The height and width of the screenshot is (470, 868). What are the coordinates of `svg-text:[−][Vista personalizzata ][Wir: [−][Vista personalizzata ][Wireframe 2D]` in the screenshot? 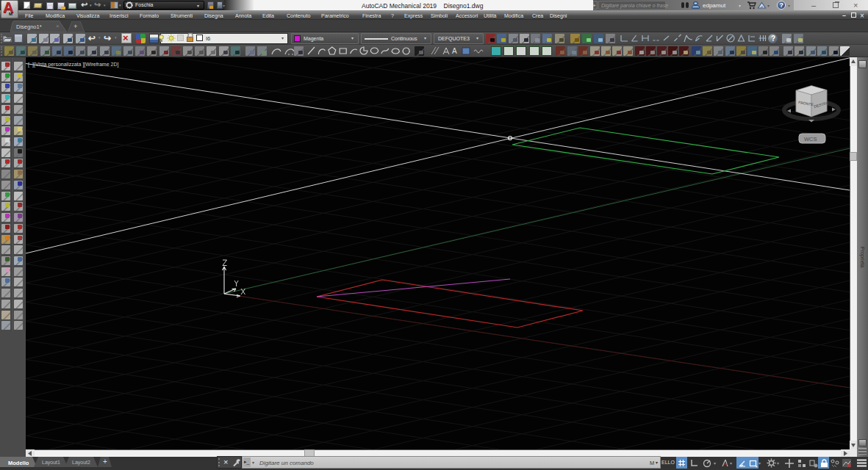 It's located at (73, 65).